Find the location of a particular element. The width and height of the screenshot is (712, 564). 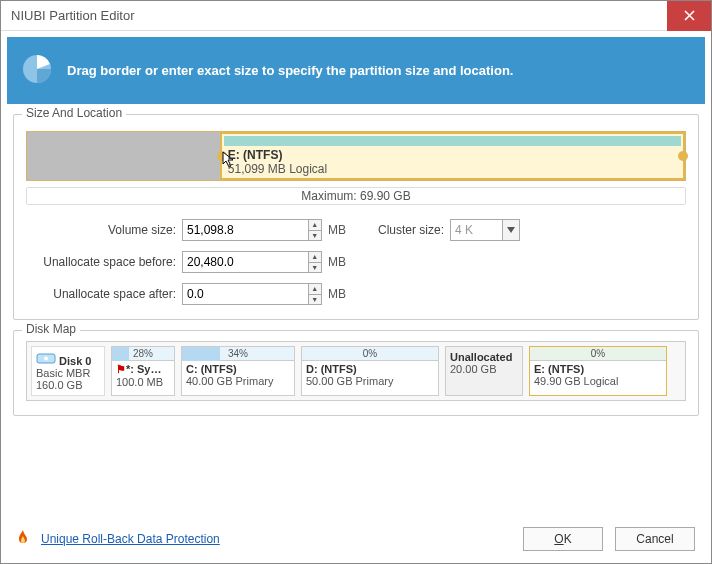

volume-size-stepper: ▲▼ is located at coordinates (315, 230).